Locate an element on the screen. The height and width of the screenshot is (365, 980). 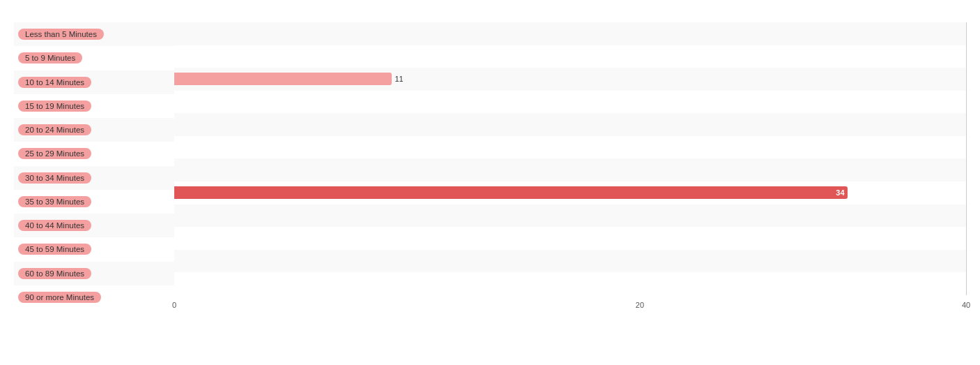
label-row: 20 to 24 Minutes is located at coordinates (94, 130).